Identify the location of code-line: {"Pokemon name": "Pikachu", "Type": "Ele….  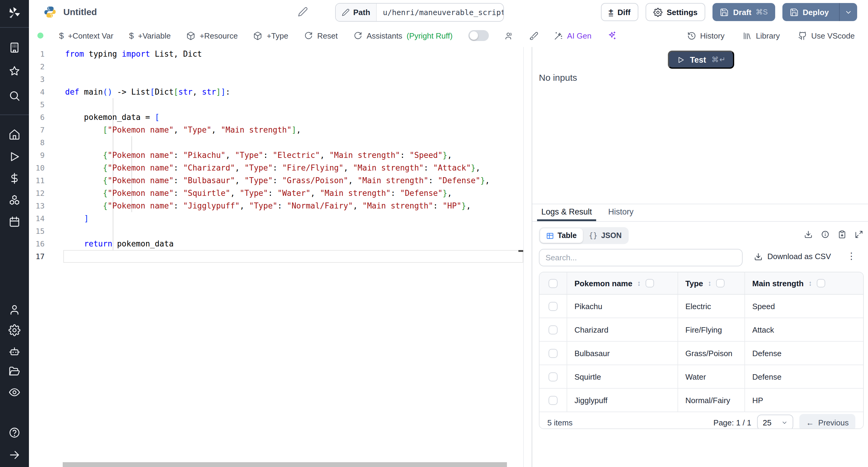
(299, 155).